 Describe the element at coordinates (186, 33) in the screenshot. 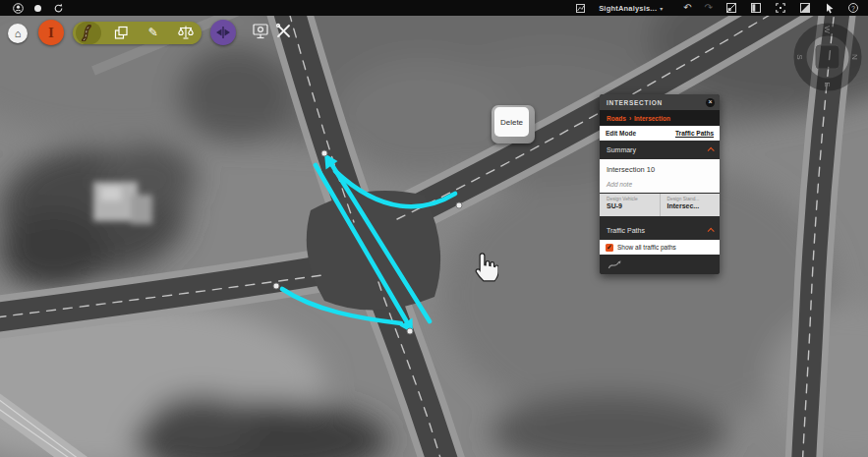

I see `compare-tool-button` at that location.